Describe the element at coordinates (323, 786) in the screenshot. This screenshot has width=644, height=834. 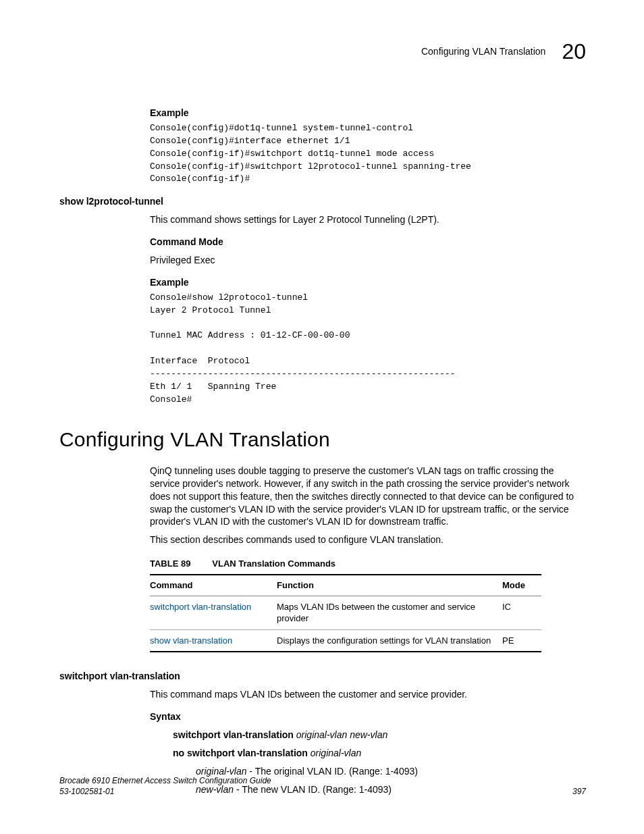
I see `page-footer: Brocade 6910 Ethernet Access Switch Conf…` at that location.